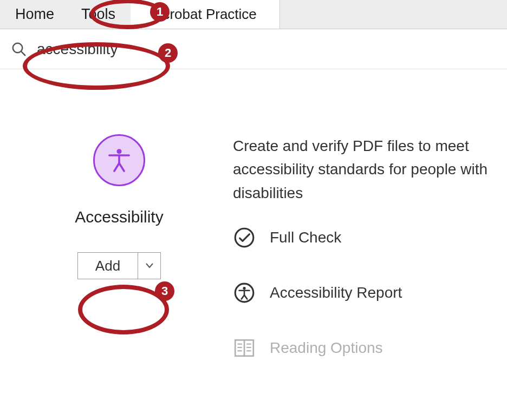 The image size is (507, 420). I want to click on tab-bar: Home Tools Acrobat Practice, so click(253, 15).